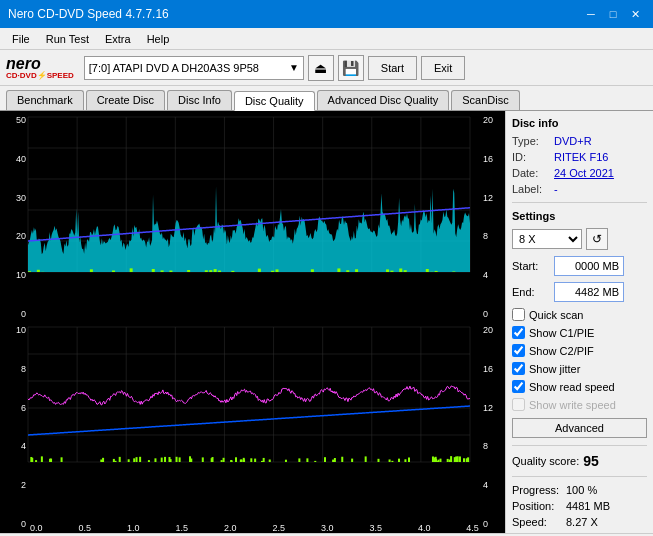 This screenshot has width=653, height=536. What do you see at coordinates (518, 332) in the screenshot?
I see `show-c1pie-checkbox` at bounding box center [518, 332].